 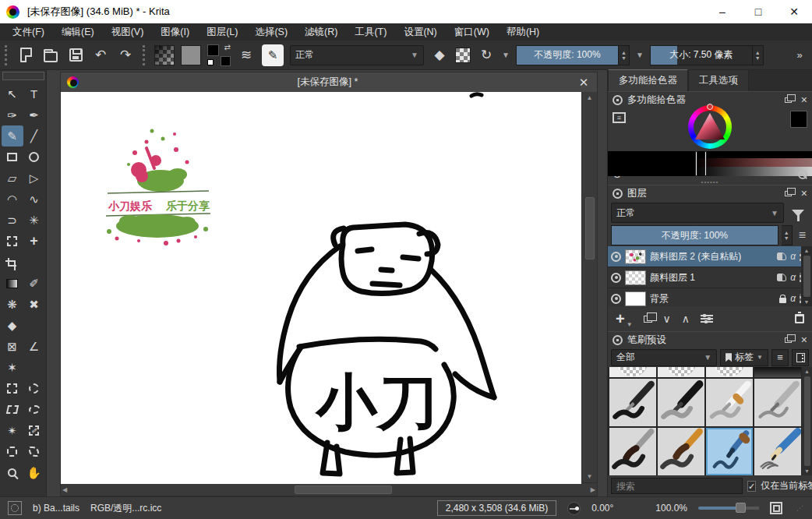 What do you see at coordinates (12, 199) in the screenshot?
I see `tool-bezier-curve: ◠` at bounding box center [12, 199].